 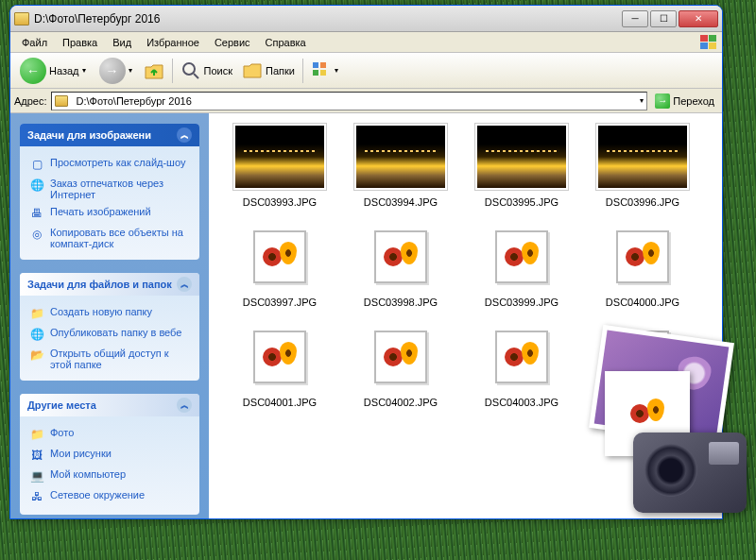 I want to click on file-item: DSC04004.JPG, so click(x=643, y=365).